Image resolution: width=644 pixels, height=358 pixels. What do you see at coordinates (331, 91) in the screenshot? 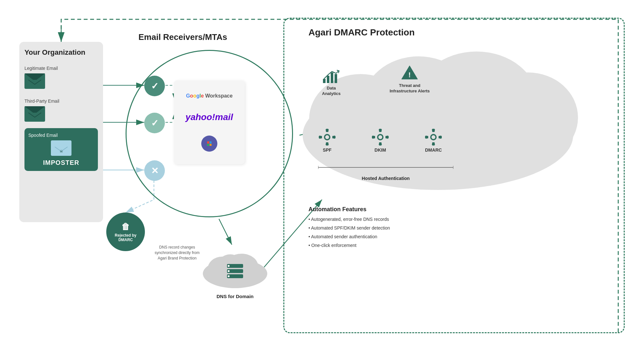
I see `data-analytics-label: DataAnalytics` at bounding box center [331, 91].